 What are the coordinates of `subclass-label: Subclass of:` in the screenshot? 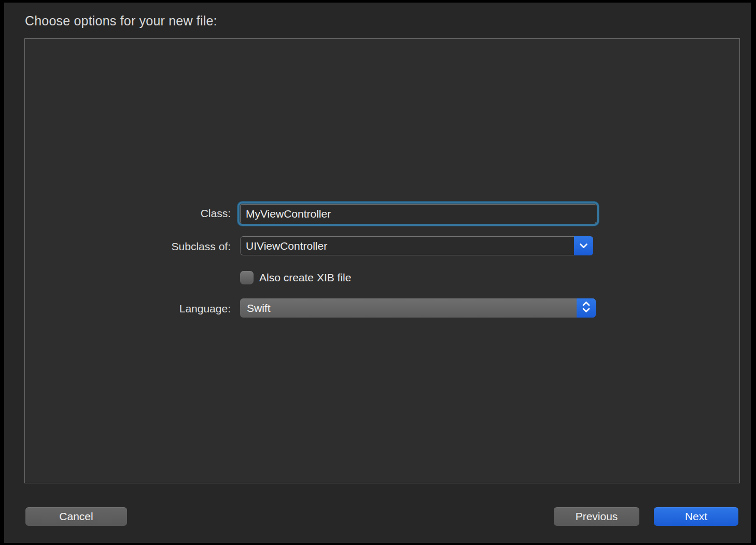 It's located at (159, 247).